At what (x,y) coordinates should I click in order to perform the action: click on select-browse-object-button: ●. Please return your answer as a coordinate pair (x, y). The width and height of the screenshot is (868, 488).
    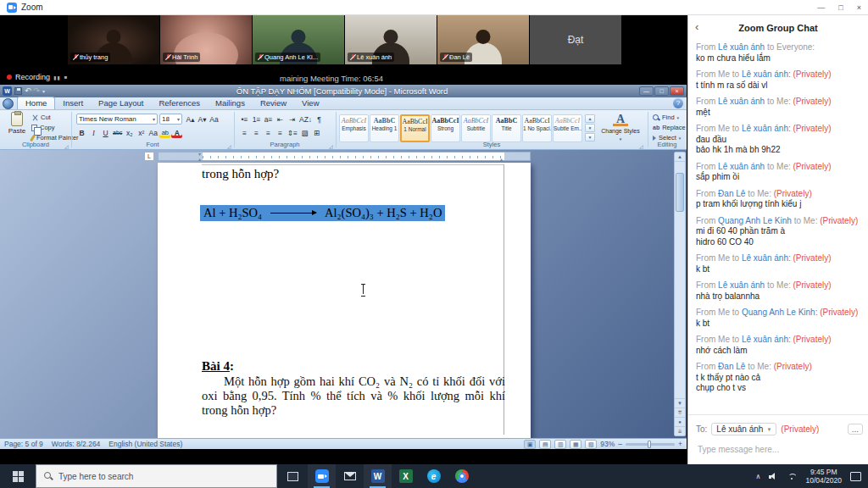
    Looking at the image, I should click on (680, 422).